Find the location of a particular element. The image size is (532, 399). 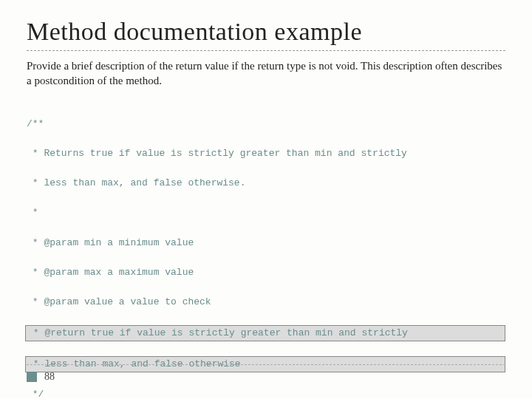

page-number: 88 is located at coordinates (50, 377).